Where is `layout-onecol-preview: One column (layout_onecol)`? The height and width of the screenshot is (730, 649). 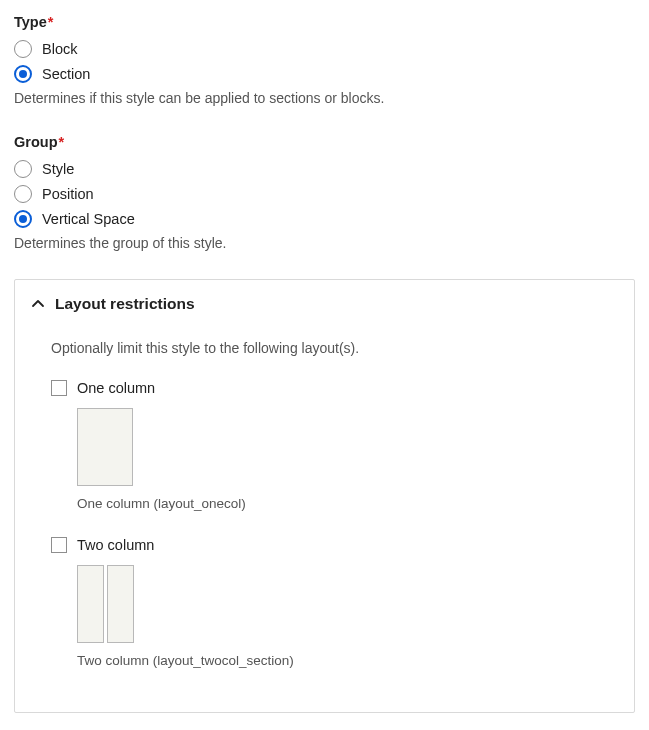 layout-onecol-preview: One column (layout_onecol) is located at coordinates (338, 460).